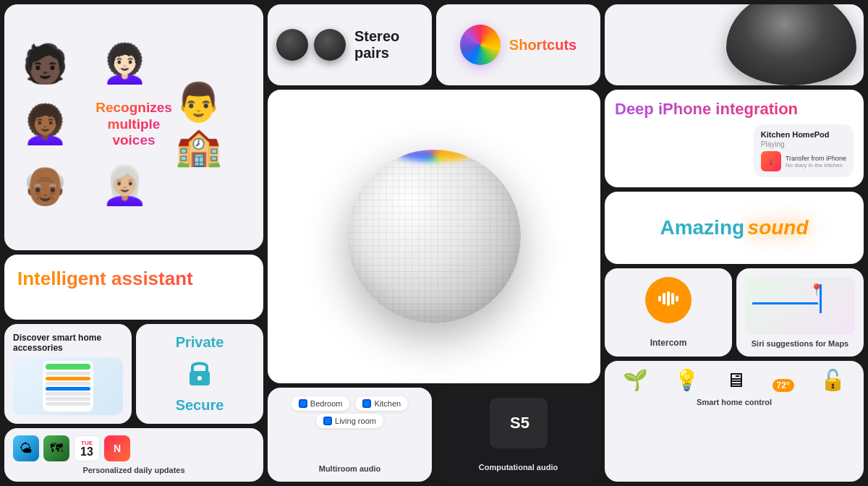  What do you see at coordinates (734, 139) in the screenshot?
I see `deep-iphone-card: Deep iPhone integration Kitchen HomePod …` at bounding box center [734, 139].